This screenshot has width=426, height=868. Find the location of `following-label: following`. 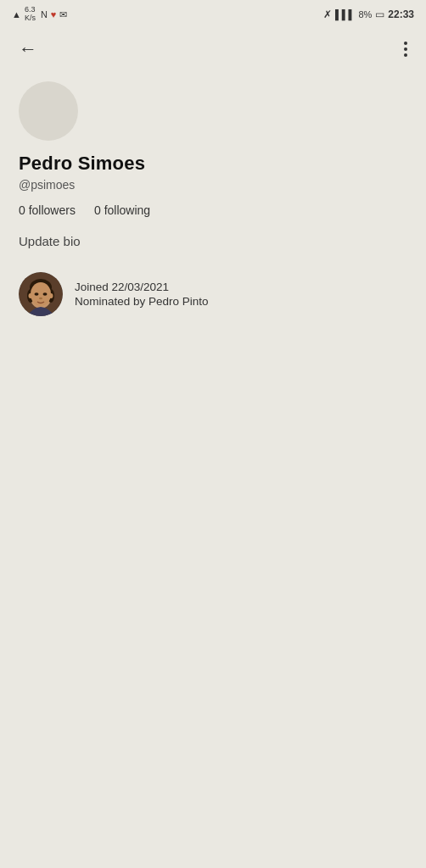

following-label: following is located at coordinates (127, 210).